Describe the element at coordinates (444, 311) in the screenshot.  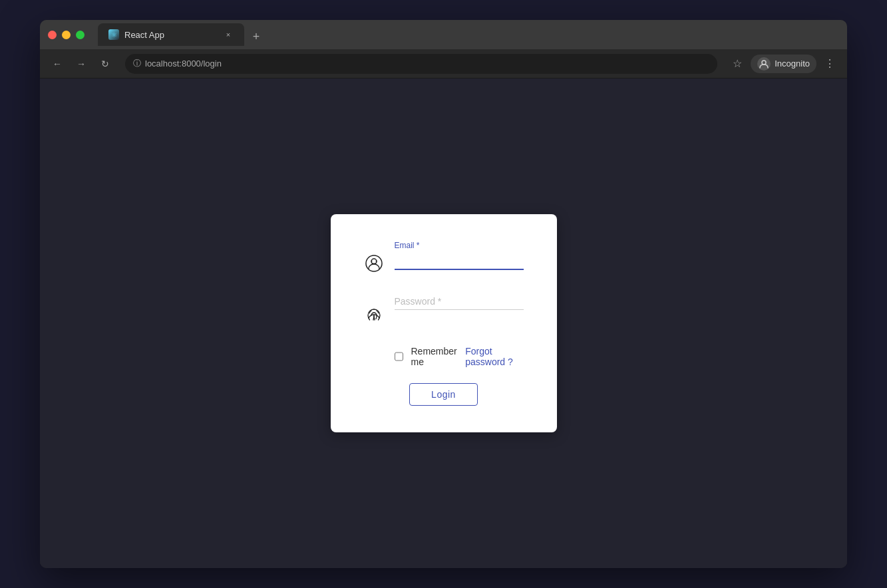
I see `password-row` at that location.